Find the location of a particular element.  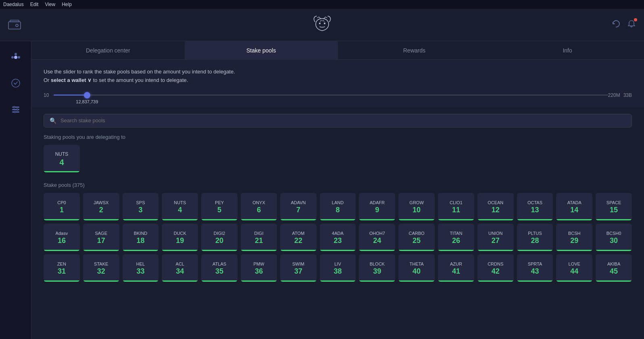

pool-card-hel: HEL 33 is located at coordinates (141, 268).